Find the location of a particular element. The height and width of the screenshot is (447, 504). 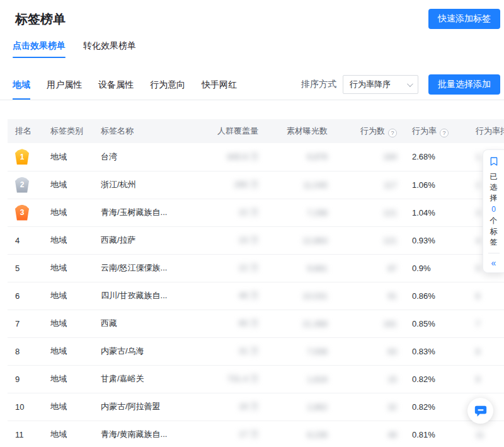

medal-rank-2-icon: 2 is located at coordinates (22, 185).